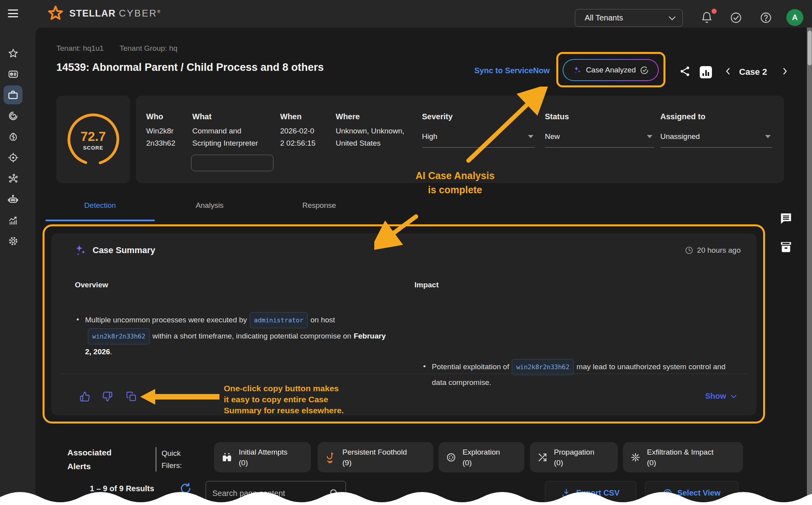 Image resolution: width=812 pixels, height=505 pixels. What do you see at coordinates (721, 396) in the screenshot?
I see `show-toggle: Show` at bounding box center [721, 396].